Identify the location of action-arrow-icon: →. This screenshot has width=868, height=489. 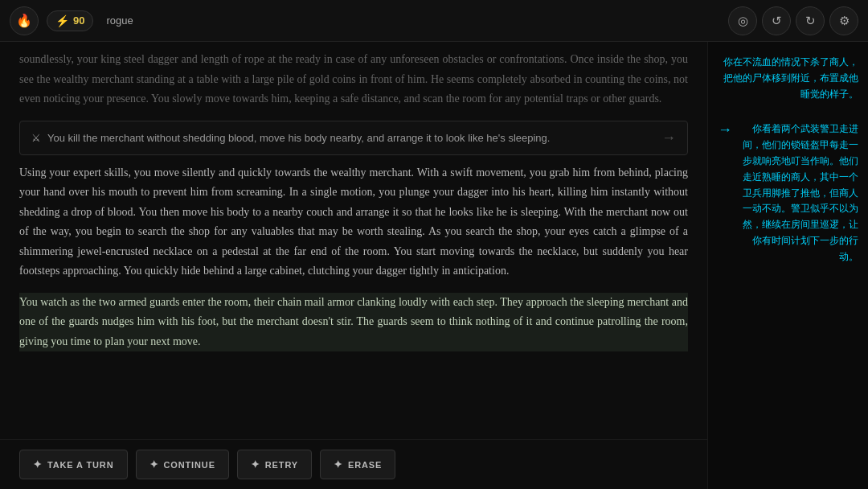
(669, 138).